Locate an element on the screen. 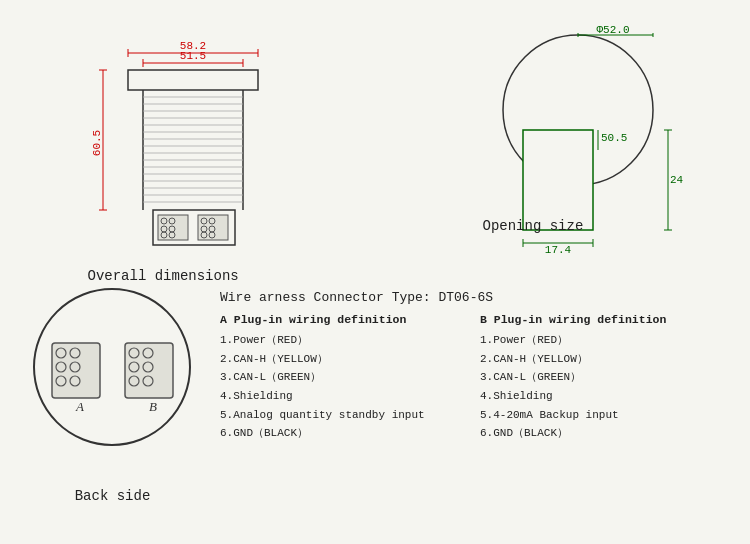 Image resolution: width=750 pixels, height=544 pixels. back-side-svg: A B is located at coordinates (112, 372).